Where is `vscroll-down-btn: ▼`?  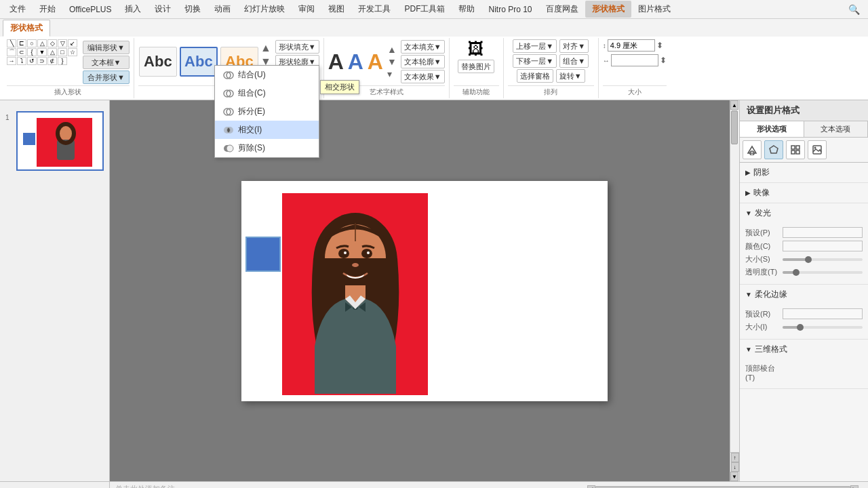
vscroll-down-btn: ▼ is located at coordinates (734, 476).